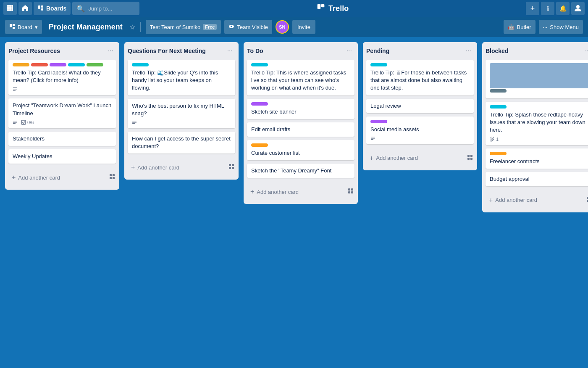 Image resolution: width=588 pixels, height=368 pixels. What do you see at coordinates (491, 200) in the screenshot?
I see `add-card-plus-icon: +` at bounding box center [491, 200].